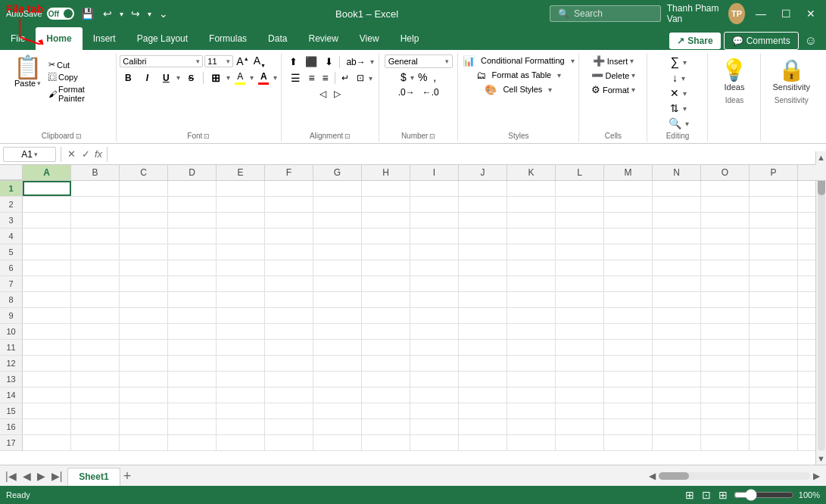 This screenshot has width=826, height=504. I want to click on cell-P13, so click(774, 379).